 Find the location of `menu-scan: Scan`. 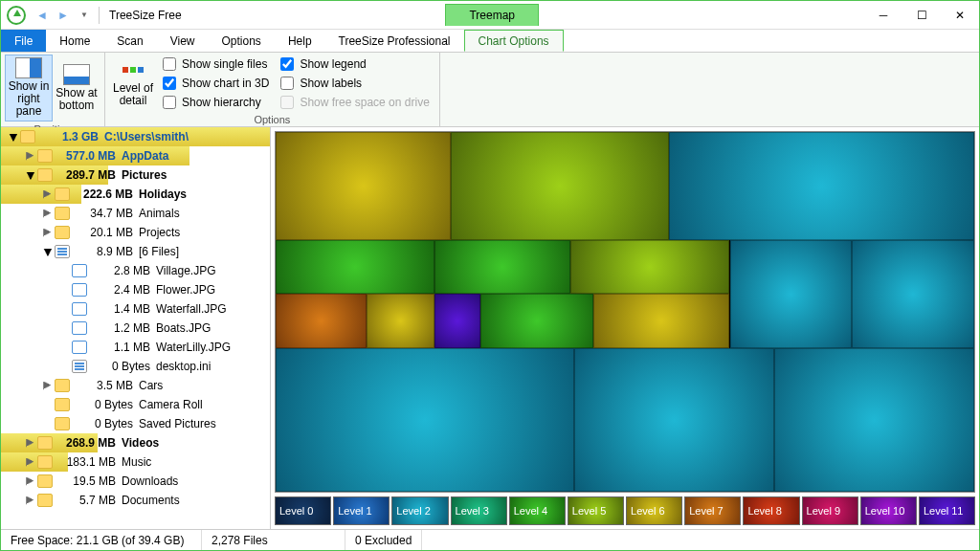

menu-scan: Scan is located at coordinates (130, 40).